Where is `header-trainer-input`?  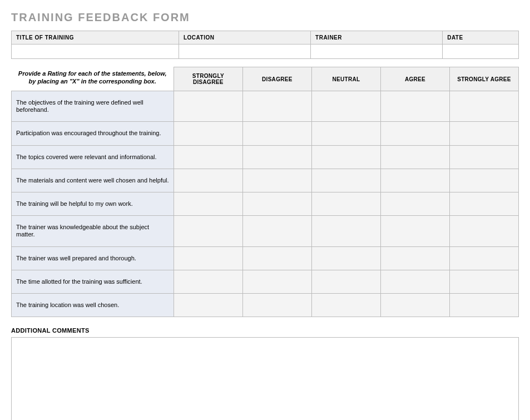
header-trainer-input is located at coordinates (377, 52).